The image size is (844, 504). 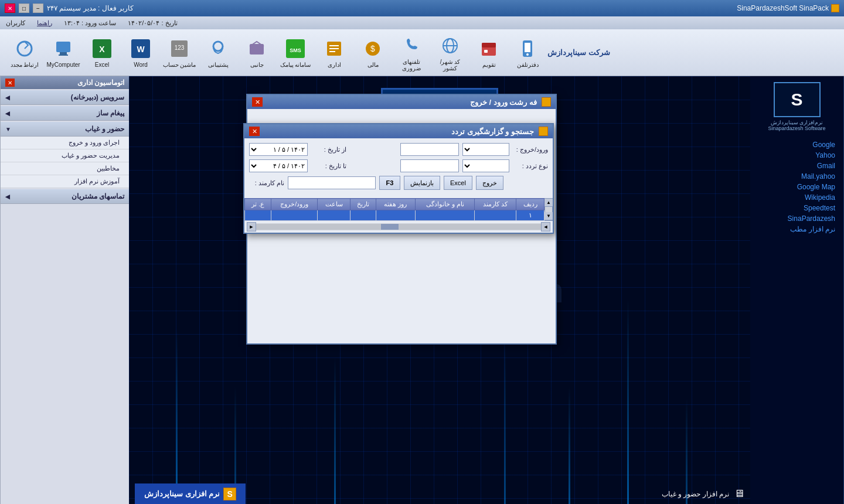 What do you see at coordinates (295, 53) in the screenshot?
I see `toolbar-btn-sms: SMSسامانه پیامک` at bounding box center [295, 53].